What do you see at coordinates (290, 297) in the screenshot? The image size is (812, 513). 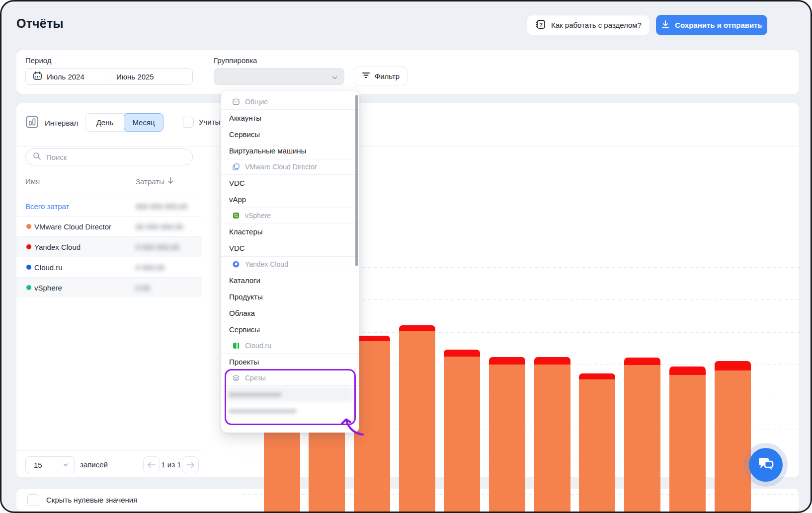 I see `dropdown-item: Продукты` at bounding box center [290, 297].